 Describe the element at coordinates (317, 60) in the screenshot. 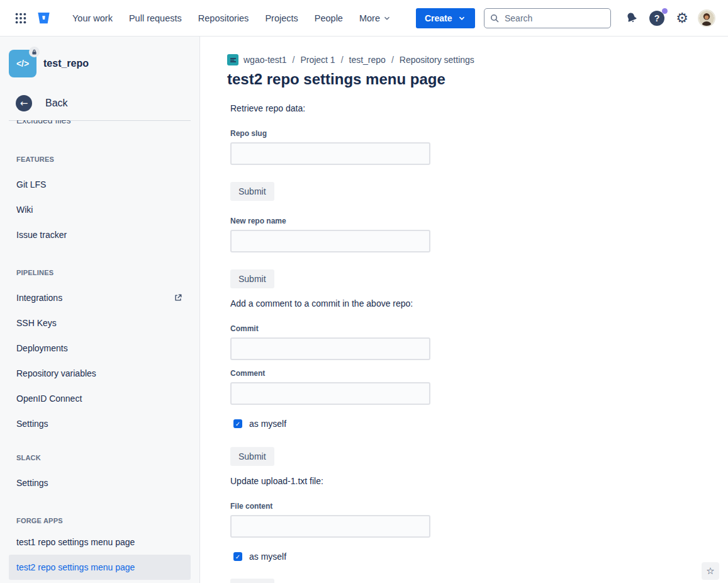

I see `breadcrumb-project: Project 1` at that location.